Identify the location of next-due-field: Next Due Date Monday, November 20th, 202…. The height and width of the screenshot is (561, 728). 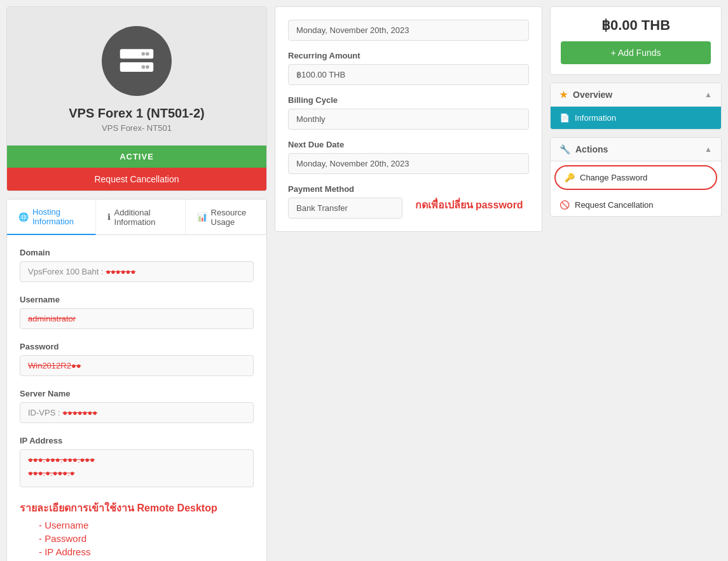
(408, 157).